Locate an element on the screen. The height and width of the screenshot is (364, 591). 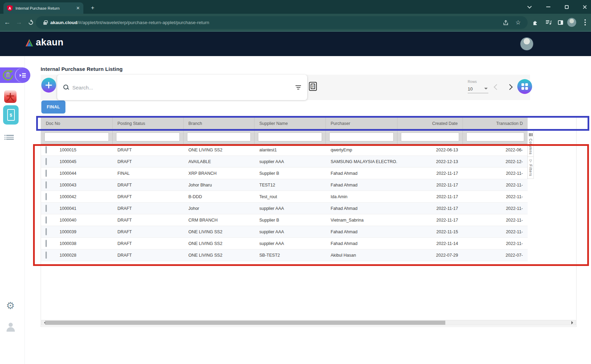
table-row: 1000015 DRAFT ONE LIVING SS2 alantest1 q… is located at coordinates (284, 150).